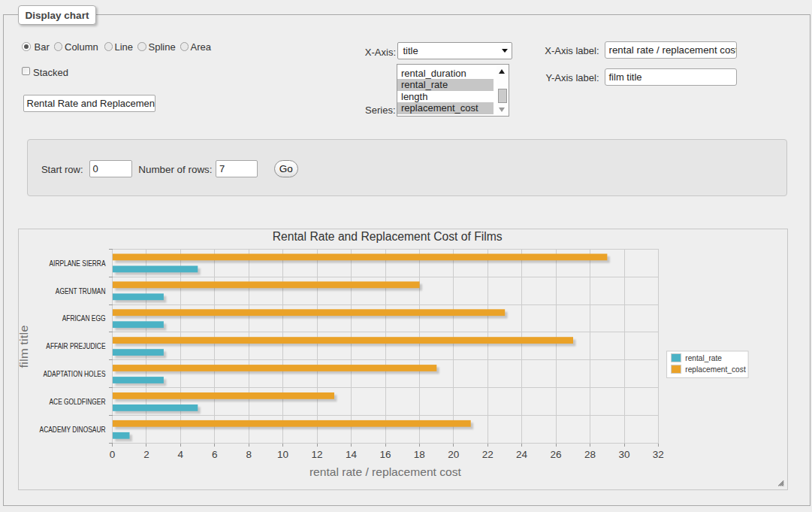 The height and width of the screenshot is (512, 812). What do you see at coordinates (352, 454) in the screenshot?
I see `svg-text: 14` at bounding box center [352, 454].